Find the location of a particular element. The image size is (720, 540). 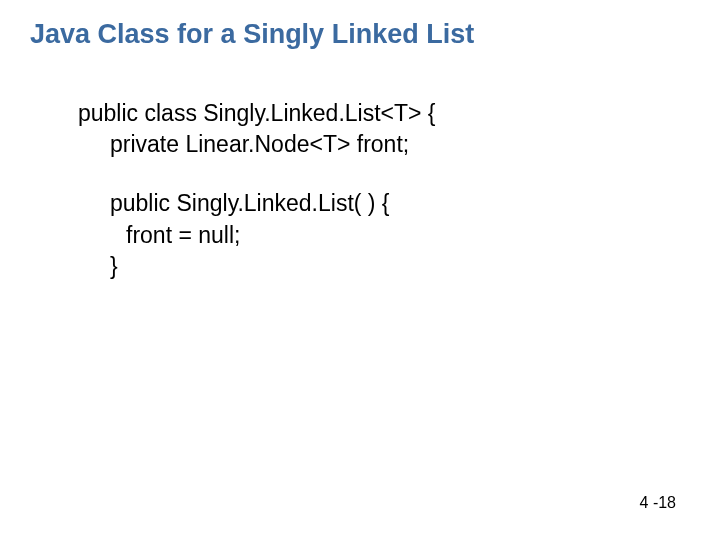

code-line: private Linear.Node<T> front; is located at coordinates (384, 144).